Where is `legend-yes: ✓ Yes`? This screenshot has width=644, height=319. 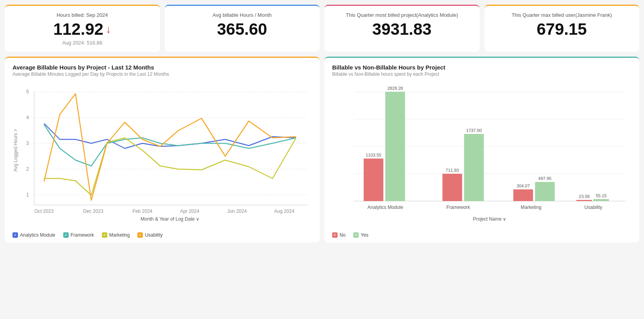 legend-yes: ✓ Yes is located at coordinates (361, 235).